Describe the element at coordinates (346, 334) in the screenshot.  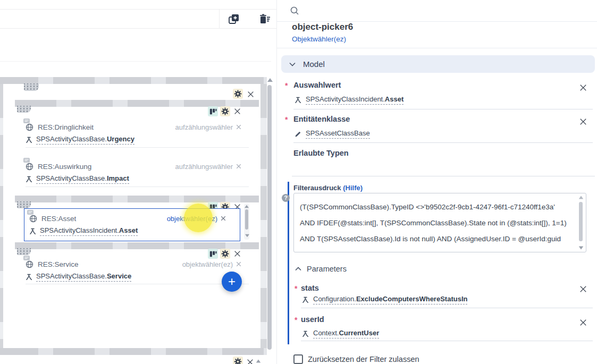
I see `binding-link: Context.CurrentUser` at that location.